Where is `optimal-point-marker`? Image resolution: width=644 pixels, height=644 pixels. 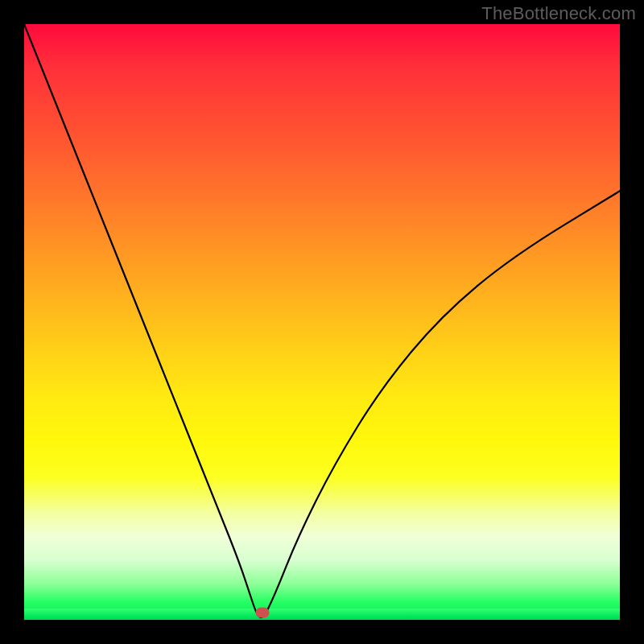 optimal-point-marker is located at coordinates (262, 613).